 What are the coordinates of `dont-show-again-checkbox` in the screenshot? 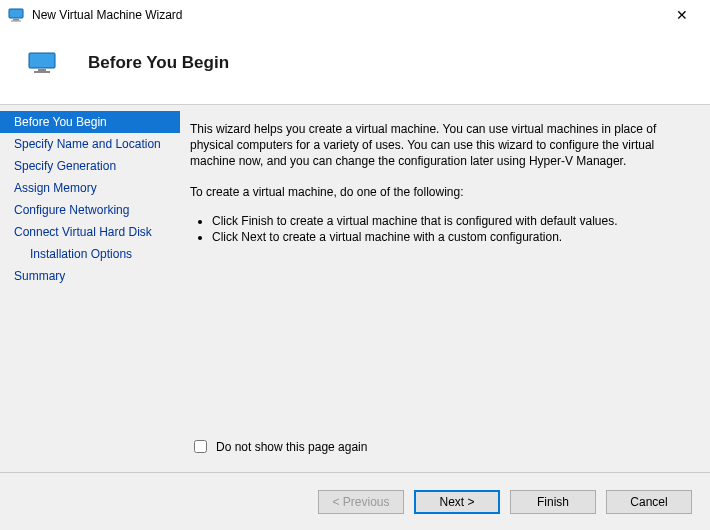 It's located at (200, 446).